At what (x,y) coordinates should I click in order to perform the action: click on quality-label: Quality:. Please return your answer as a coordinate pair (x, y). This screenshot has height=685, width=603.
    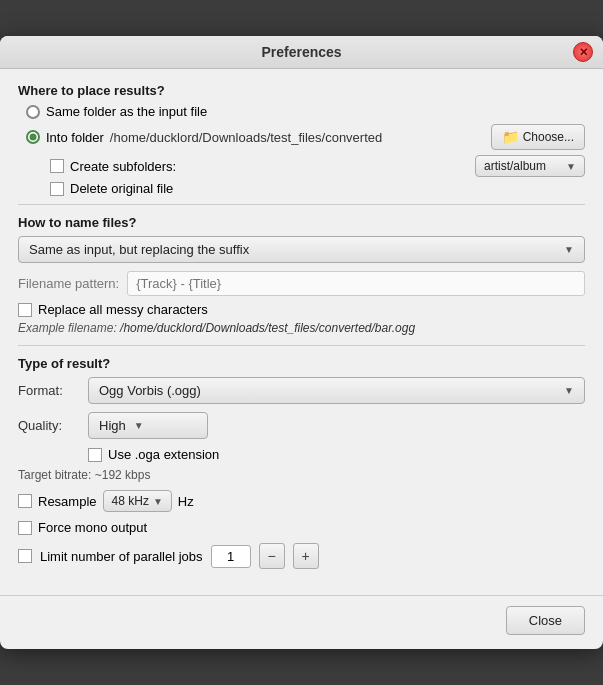
    Looking at the image, I should click on (48, 426).